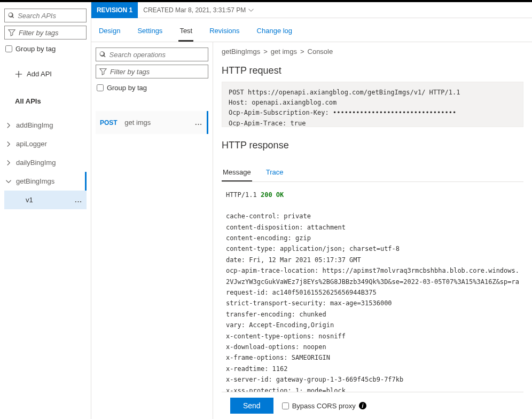 Image resolution: width=532 pixels, height=419 pixels. What do you see at coordinates (109, 33) in the screenshot?
I see `tab-design: Design` at bounding box center [109, 33].